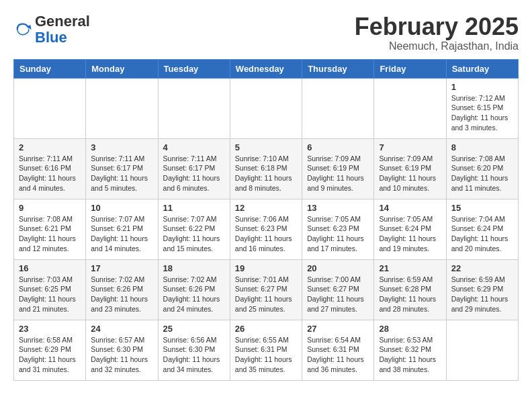 This screenshot has width=532, height=411. What do you see at coordinates (437, 27) in the screenshot?
I see `calendar-title: February 2025` at bounding box center [437, 27].